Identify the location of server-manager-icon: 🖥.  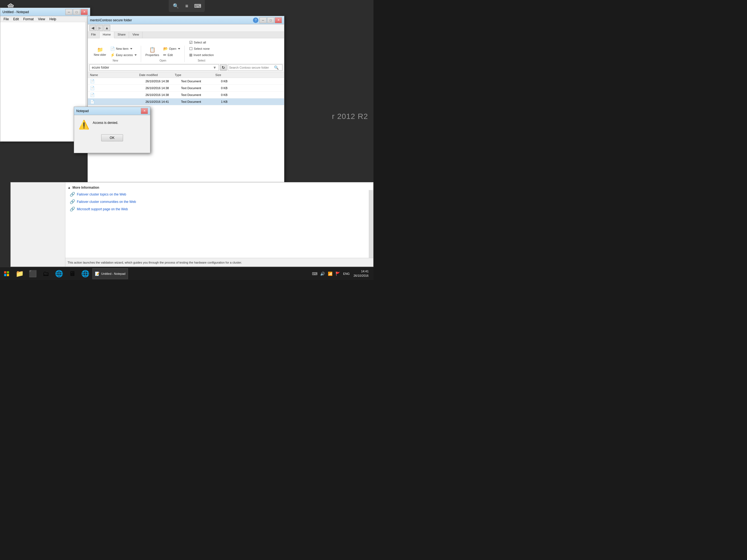
(72, 274).